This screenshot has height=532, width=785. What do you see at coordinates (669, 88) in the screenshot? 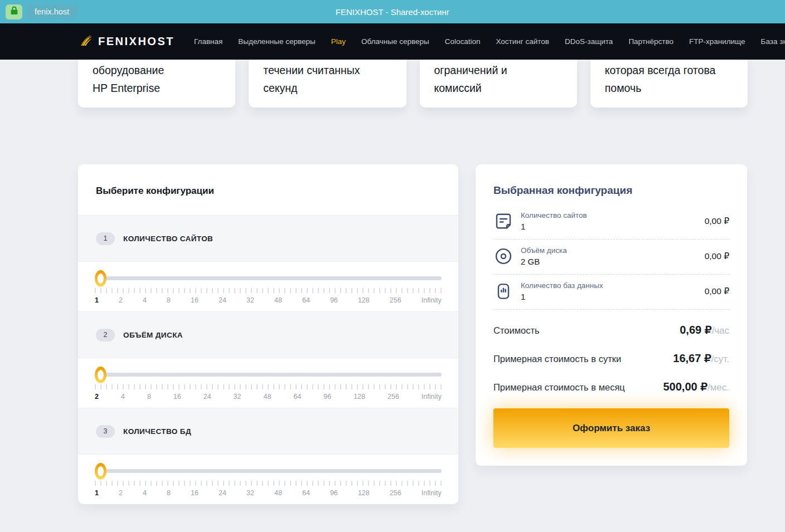
I see `feature-card-line: помочь` at bounding box center [669, 88].